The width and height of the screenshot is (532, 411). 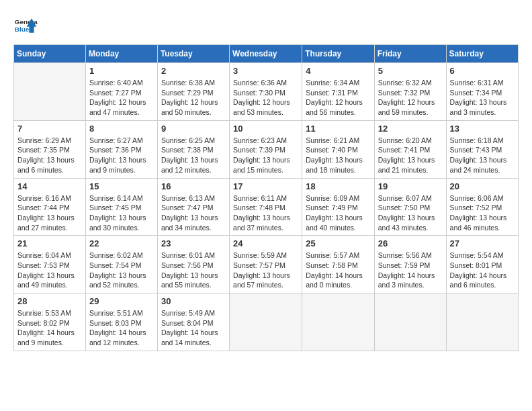 I want to click on day-info: Sunrise: 6:21 AM Sunset: 7:40 PM Dayligh…, so click(x=338, y=156).